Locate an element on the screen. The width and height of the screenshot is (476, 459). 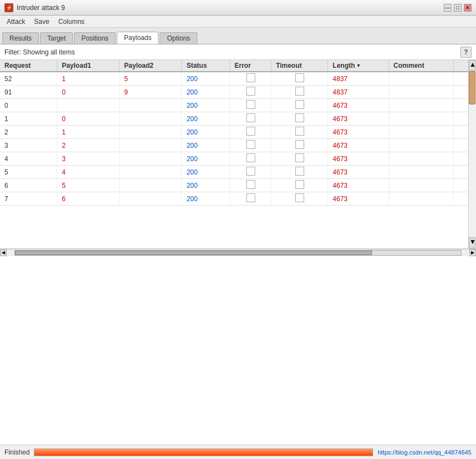
table-row: 52 1 5 200 4837 is located at coordinates (238, 79).